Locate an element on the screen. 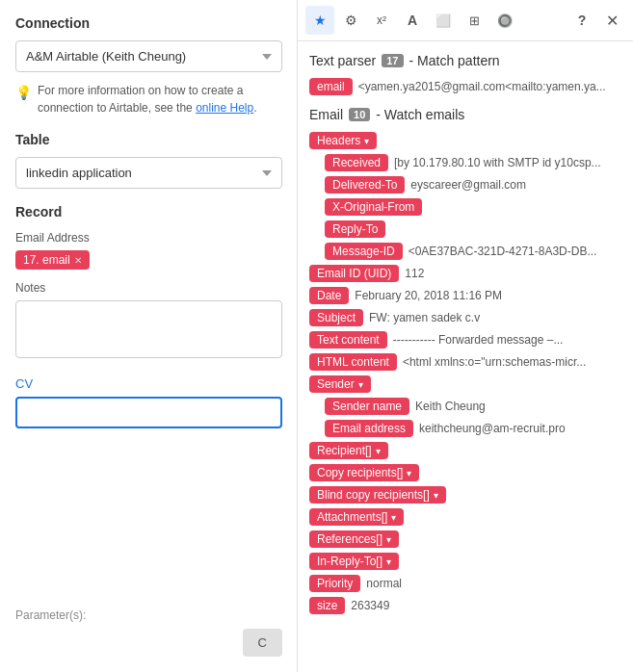  field-value: <0AE37BAC-321D-4271-8A3D-DB... is located at coordinates (503, 251).